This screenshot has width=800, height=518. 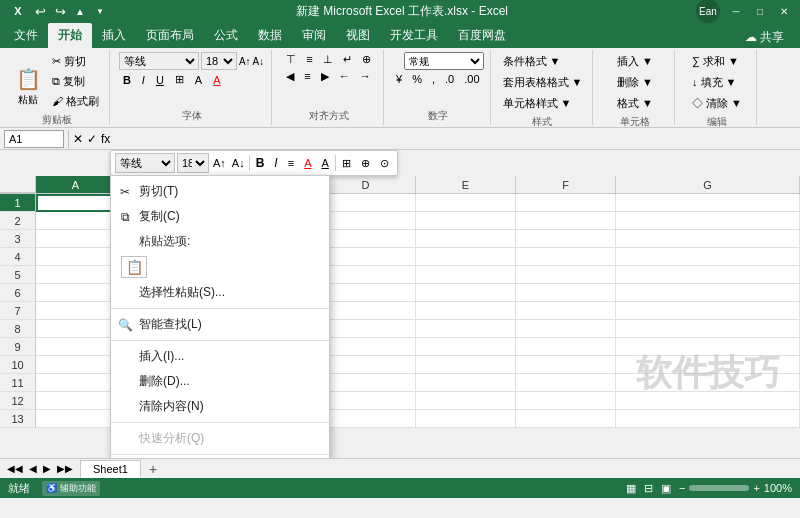 I want to click on cell-E12, so click(x=466, y=401).